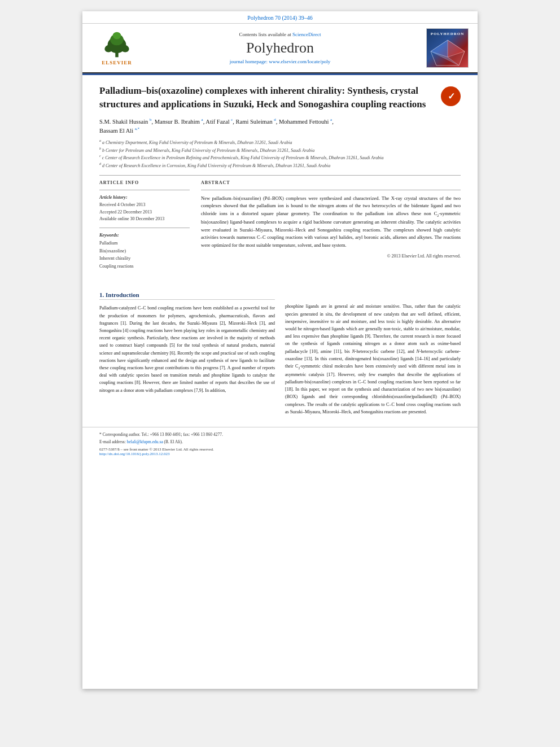 Image resolution: width=560 pixels, height=747 pixels. Describe the element at coordinates (145, 251) in the screenshot. I see `keyword-bisoxazoline: Bis(oxazoline)` at that location.